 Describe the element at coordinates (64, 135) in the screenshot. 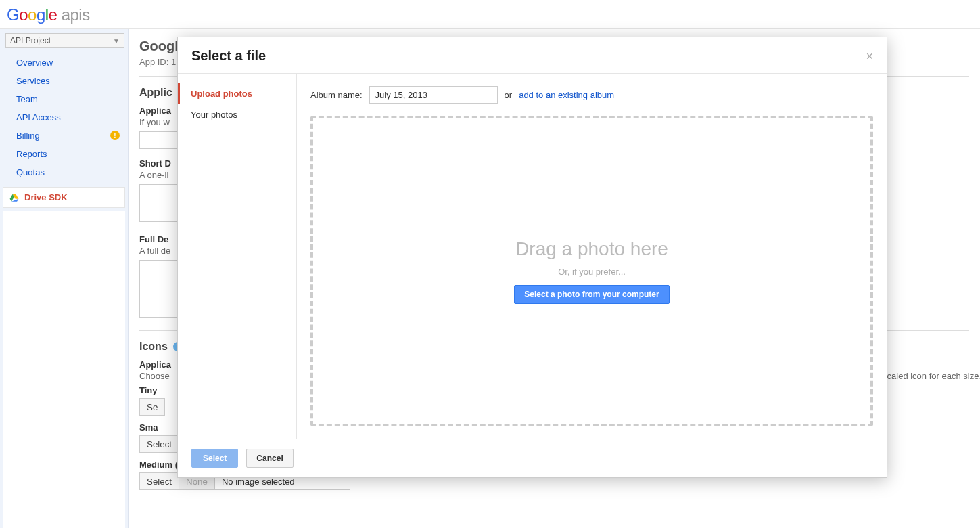

I see `sidebar-item-billing: Billing !` at that location.